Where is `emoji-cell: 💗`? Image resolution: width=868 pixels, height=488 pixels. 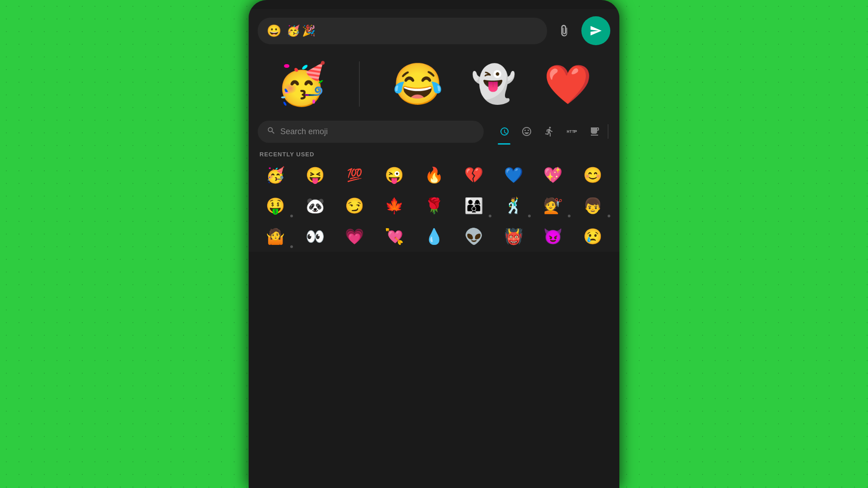
emoji-cell: 💗 is located at coordinates (355, 236).